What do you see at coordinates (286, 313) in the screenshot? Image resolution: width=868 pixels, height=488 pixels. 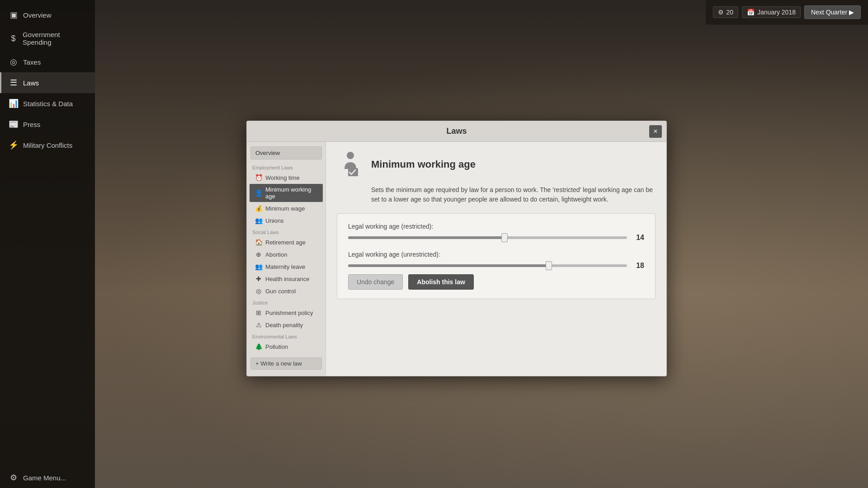 I see `laws-nav-item-punishment-policy: ⊞ Punishment policy` at bounding box center [286, 313].